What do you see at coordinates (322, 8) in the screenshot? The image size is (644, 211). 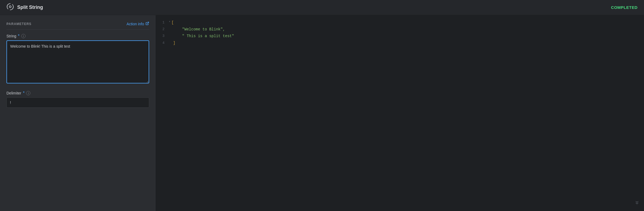 I see `app-header: Split String COMPLETED` at bounding box center [322, 8].